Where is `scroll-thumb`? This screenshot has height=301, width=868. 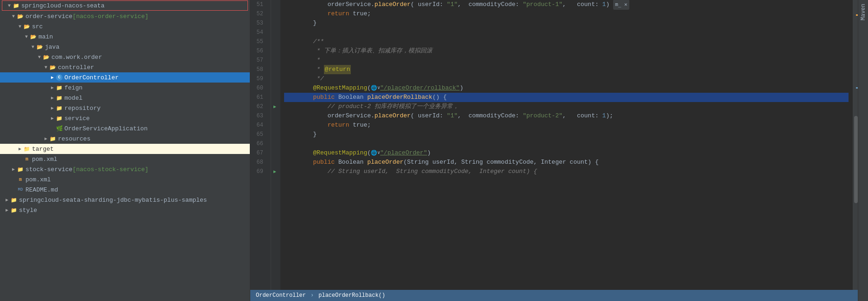
scroll-thumb is located at coordinates (856, 160).